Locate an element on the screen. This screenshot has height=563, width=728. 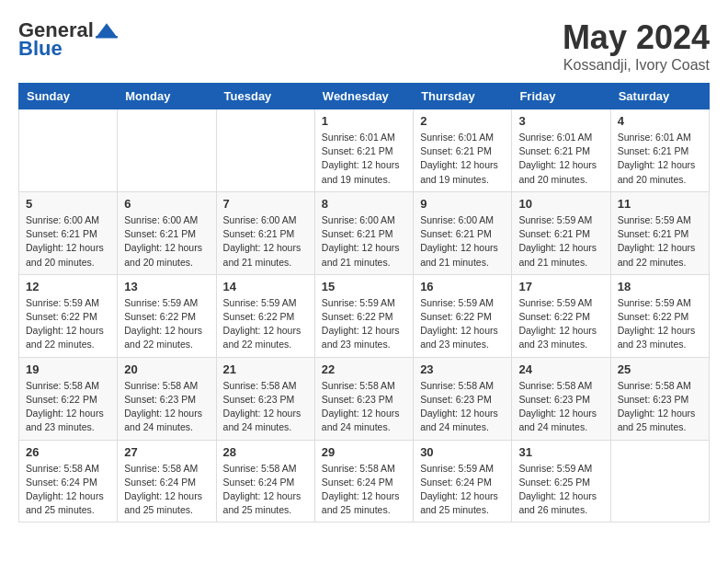
calendar-cell: 6 Sunrise: 6:00 AMSunset: 6:21 PMDayligh… is located at coordinates (167, 233).